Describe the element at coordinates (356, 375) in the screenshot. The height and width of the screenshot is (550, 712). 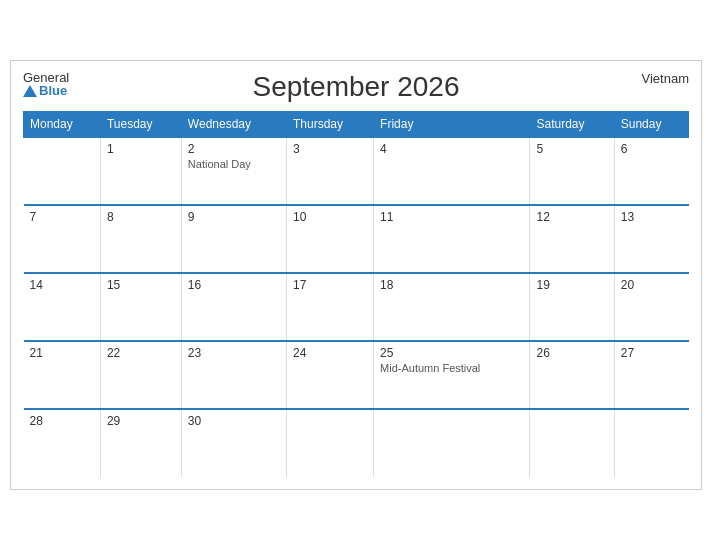
I see `week-row-3: 2122232425Mid-Autumn Festival2627` at that location.